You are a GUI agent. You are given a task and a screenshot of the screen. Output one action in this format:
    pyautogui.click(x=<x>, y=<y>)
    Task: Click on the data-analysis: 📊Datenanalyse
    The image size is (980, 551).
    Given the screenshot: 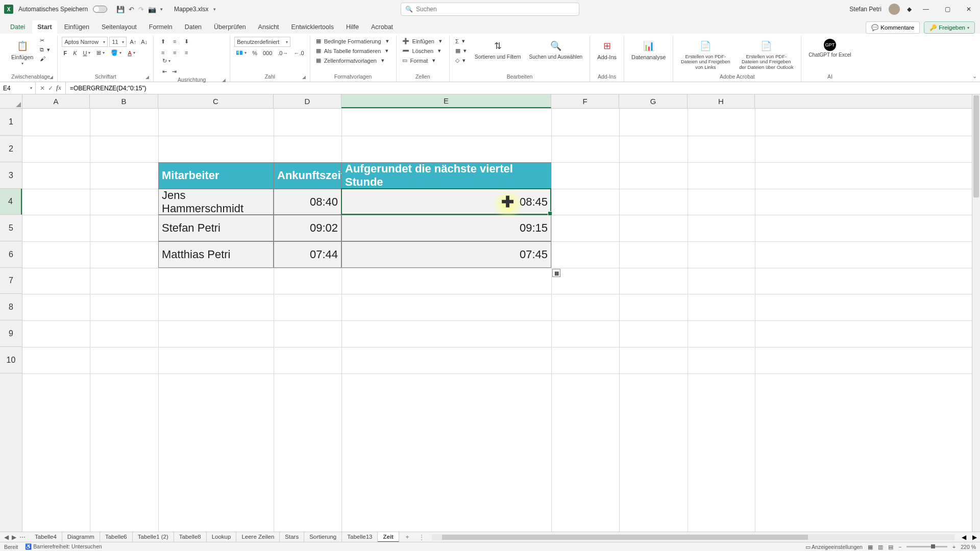 What is the action you would take?
    pyautogui.click(x=648, y=49)
    